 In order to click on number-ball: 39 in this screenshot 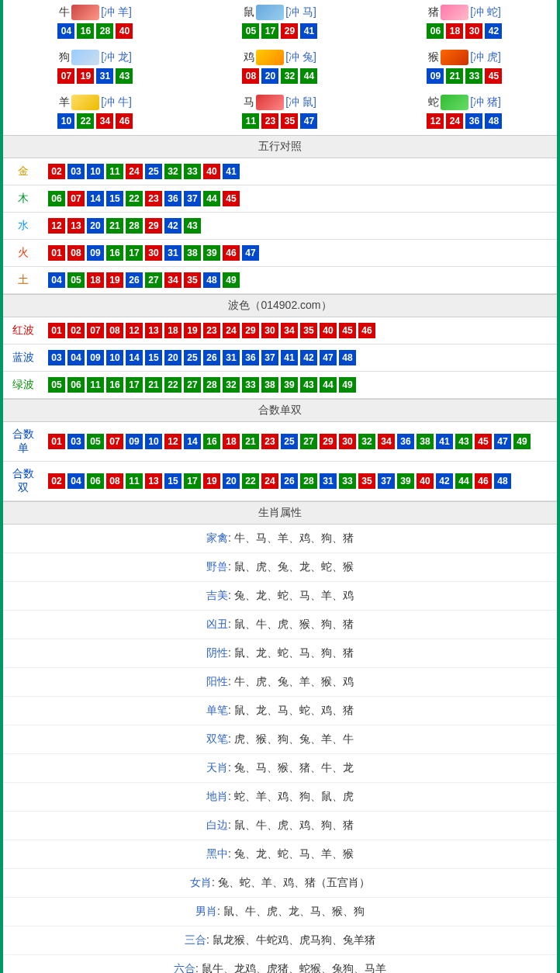, I will do `click(289, 385)`.